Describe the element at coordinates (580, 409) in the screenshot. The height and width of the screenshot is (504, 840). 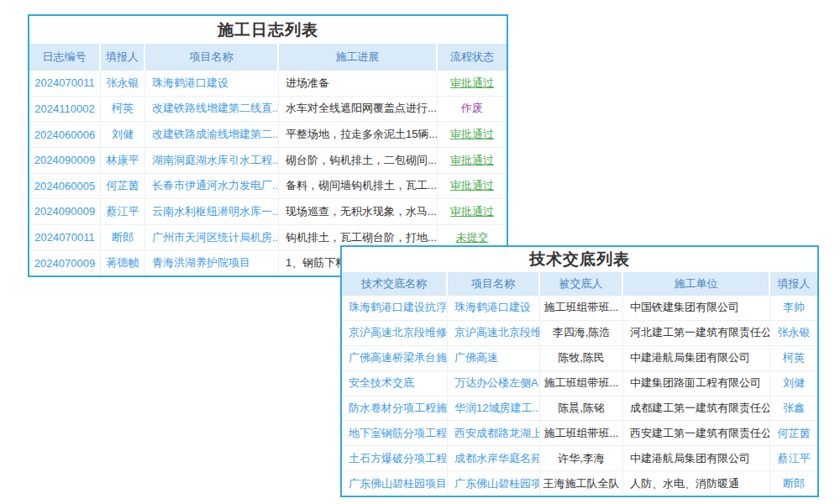
I see `table-row: 防水卷材分项工程施...华润12城房建工...陈晨,陈铭成都建工第一建筑有限责任…` at that location.